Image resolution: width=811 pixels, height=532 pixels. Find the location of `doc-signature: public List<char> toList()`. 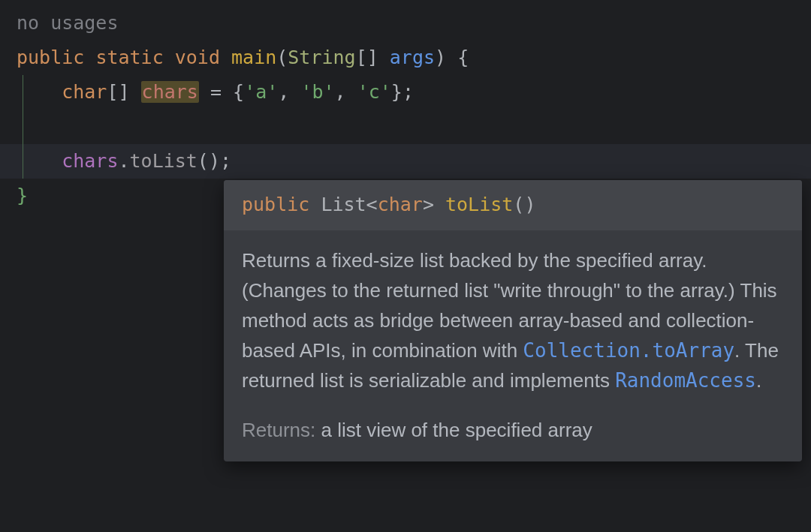

doc-signature: public List<char> toList() is located at coordinates (513, 206).